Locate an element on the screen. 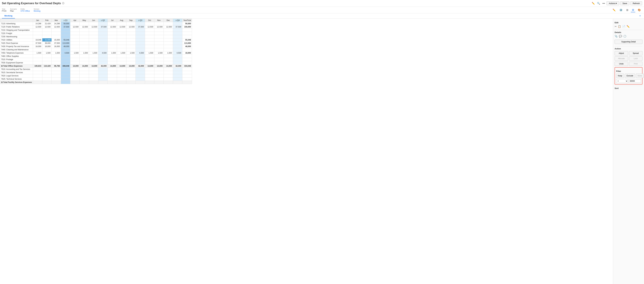 Image resolution: width=644 pixels, height=284 pixels. table-cell: 1,500 is located at coordinates (56, 53).